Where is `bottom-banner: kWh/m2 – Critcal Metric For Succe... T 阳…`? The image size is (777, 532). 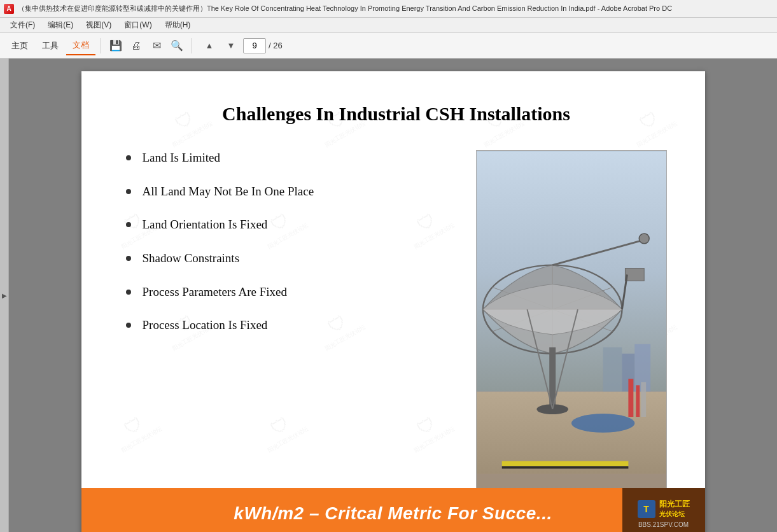 bottom-banner: kWh/m2 – Critcal Metric For Succe... T 阳… is located at coordinates (393, 510).